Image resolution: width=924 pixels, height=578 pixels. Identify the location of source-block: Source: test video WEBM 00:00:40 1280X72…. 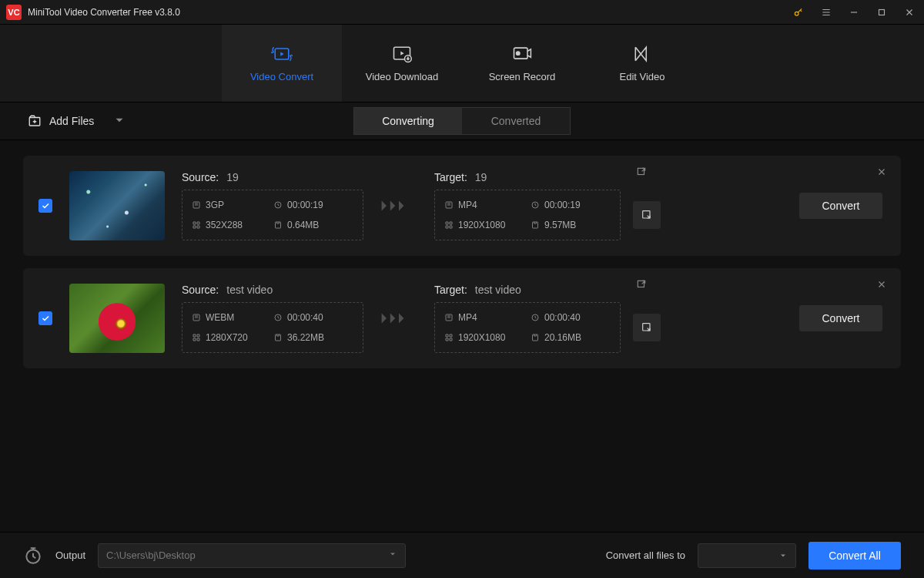
(273, 318).